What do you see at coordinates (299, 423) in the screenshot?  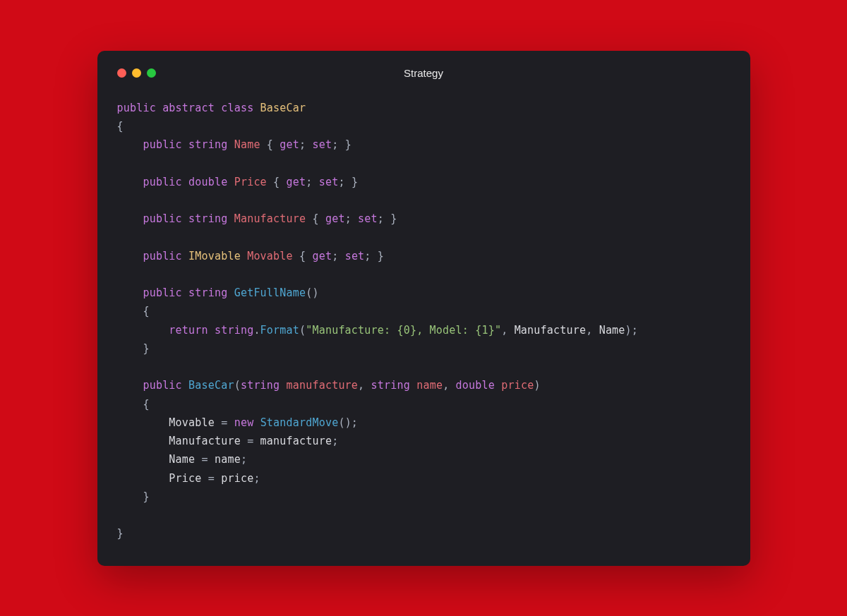 I see `code-token-method: StandardMove` at bounding box center [299, 423].